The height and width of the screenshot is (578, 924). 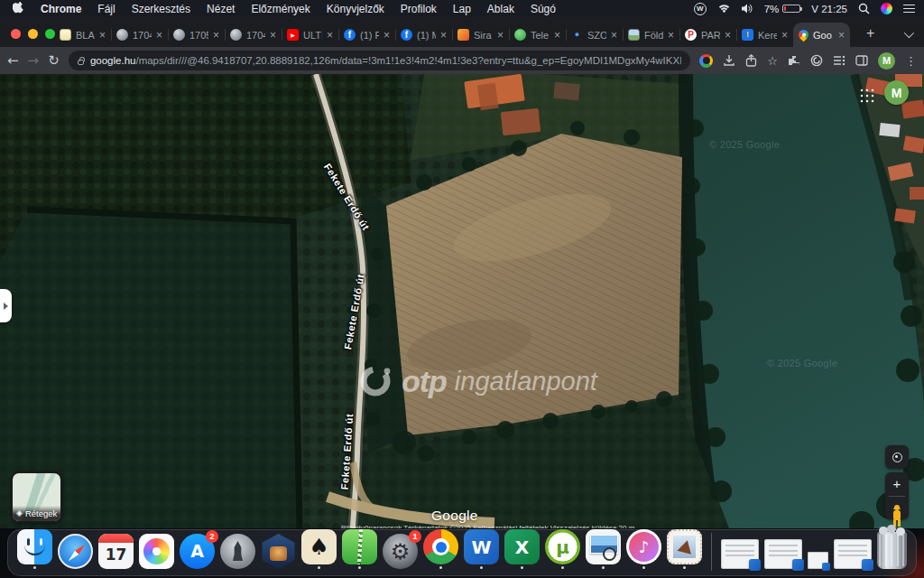 What do you see at coordinates (783, 9) in the screenshot?
I see `battery-indicator: 7%` at bounding box center [783, 9].